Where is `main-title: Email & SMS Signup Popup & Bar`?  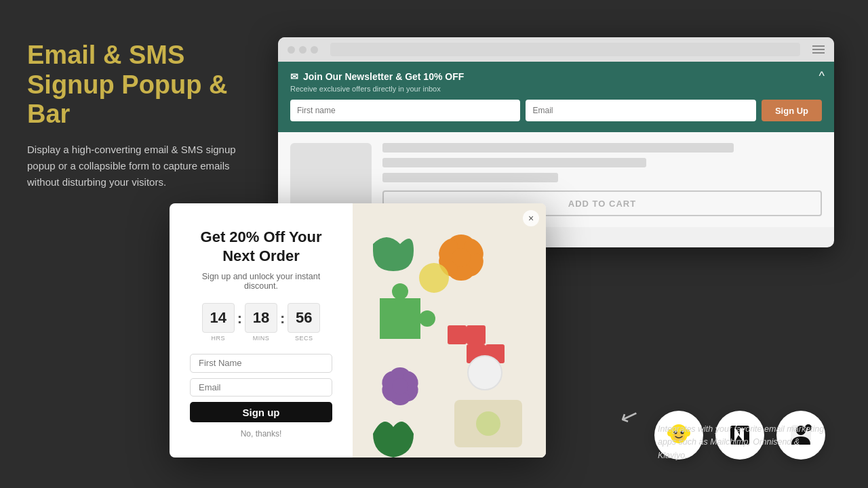 main-title: Email & SMS Signup Popup & Bar is located at coordinates (142, 85).